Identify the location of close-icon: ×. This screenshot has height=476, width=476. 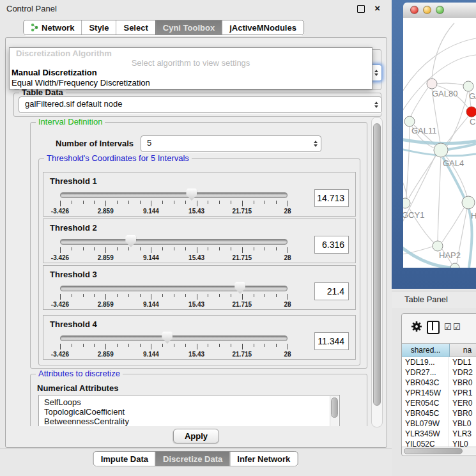
(377, 8).